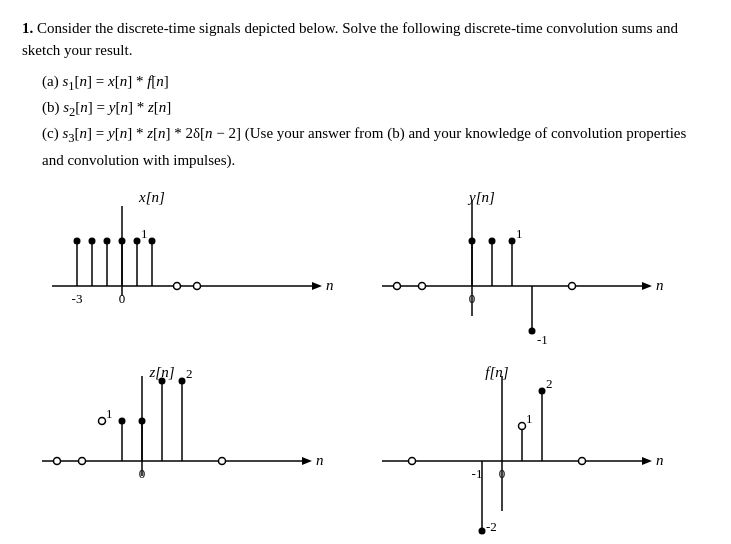 The height and width of the screenshot is (544, 731). I want to click on part-b: (b) s2[n] = y[n] * z[n], so click(376, 109).